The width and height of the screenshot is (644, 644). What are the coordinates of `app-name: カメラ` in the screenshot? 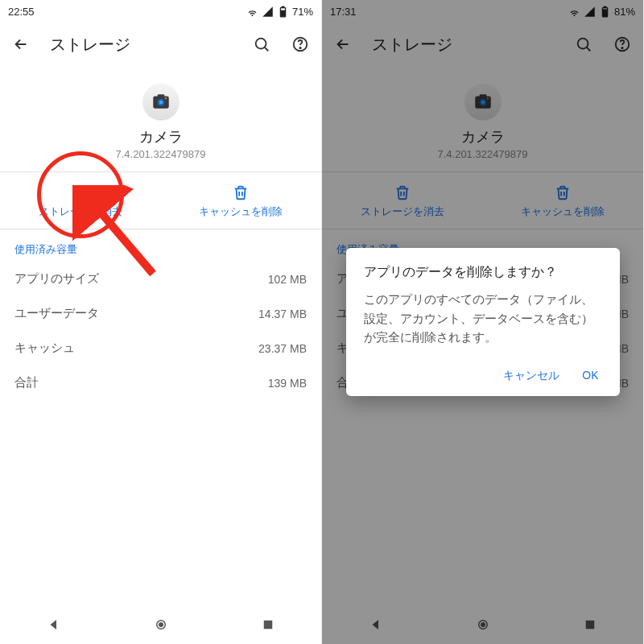 It's located at (161, 137).